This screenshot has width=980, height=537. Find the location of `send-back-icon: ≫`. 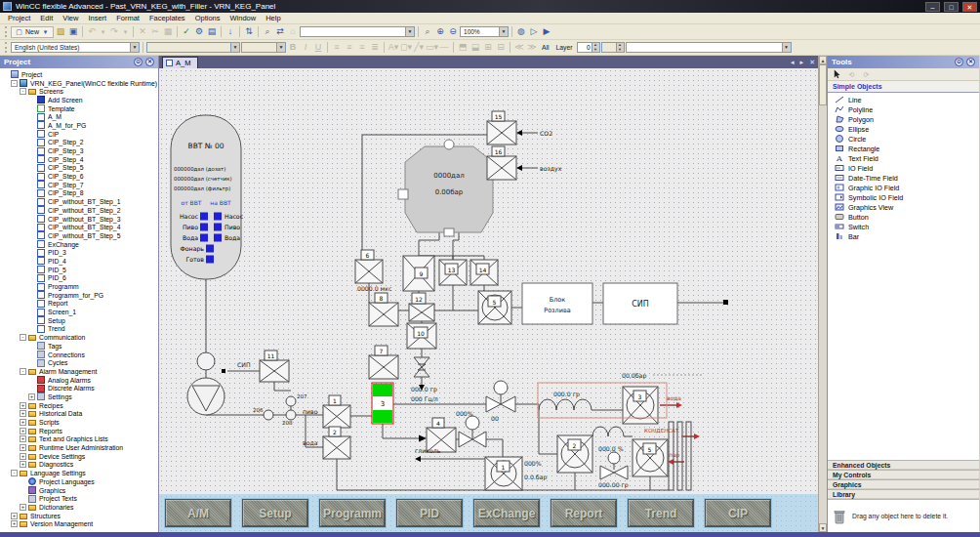

send-back-icon: ≫ is located at coordinates (532, 47).